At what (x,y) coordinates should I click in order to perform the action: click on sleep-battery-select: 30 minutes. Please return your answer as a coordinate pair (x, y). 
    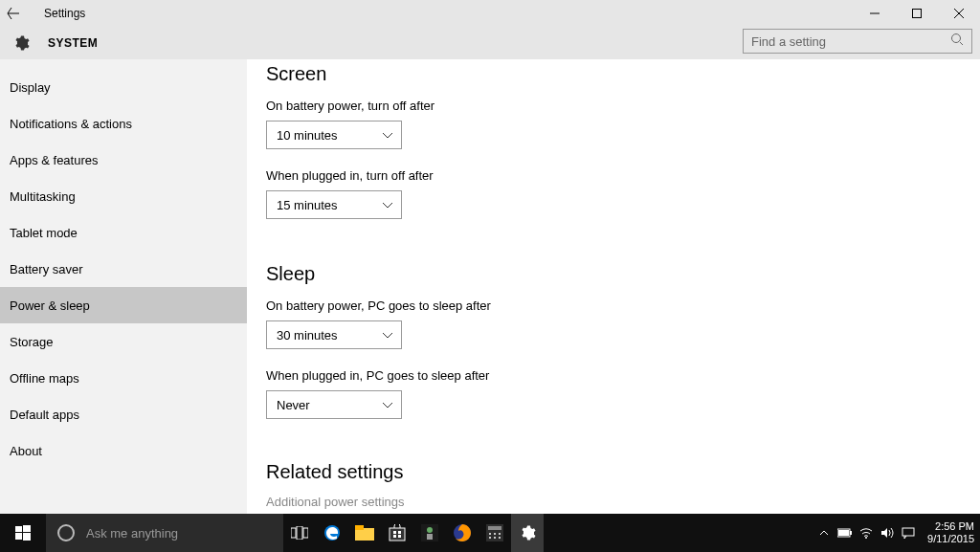
    Looking at the image, I should click on (334, 335).